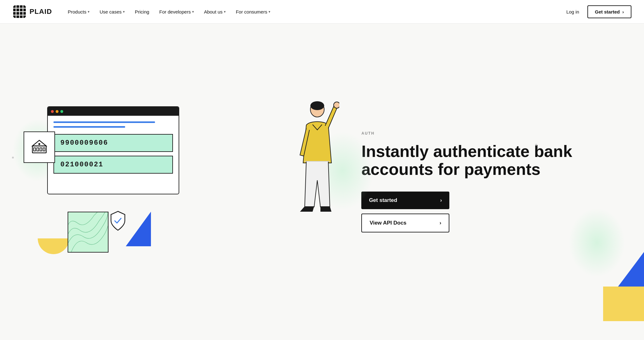 This screenshot has height=340, width=644. Describe the element at coordinates (53, 238) in the screenshot. I see `yellow-arc-deco` at that location.